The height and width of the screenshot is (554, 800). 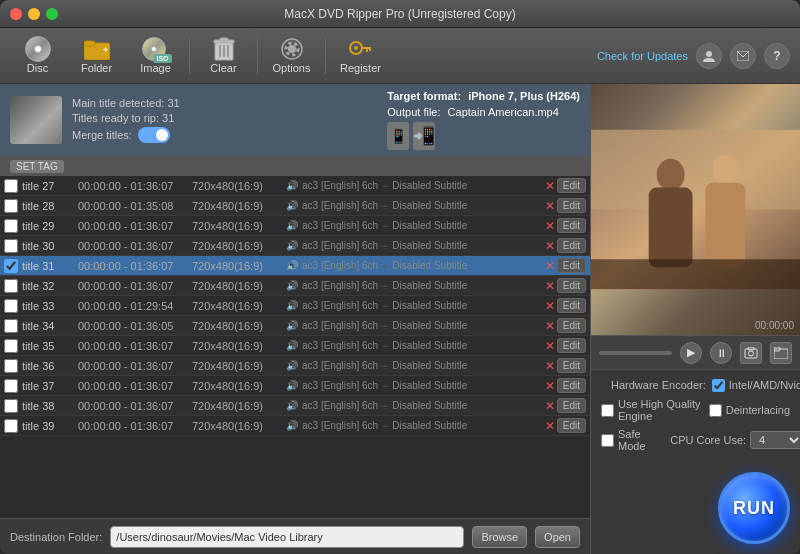 I want to click on disc-button: Disc, so click(x=38, y=56).